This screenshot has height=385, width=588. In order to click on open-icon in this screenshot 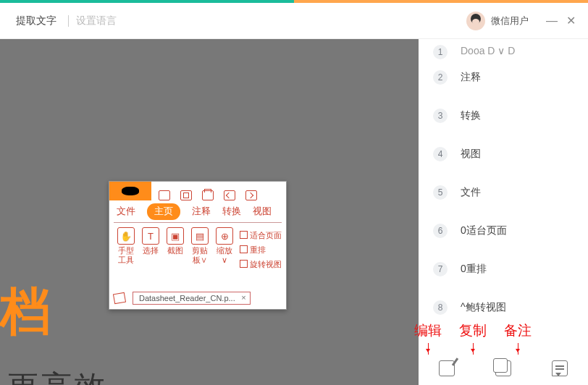, I will do `click(164, 195)`.